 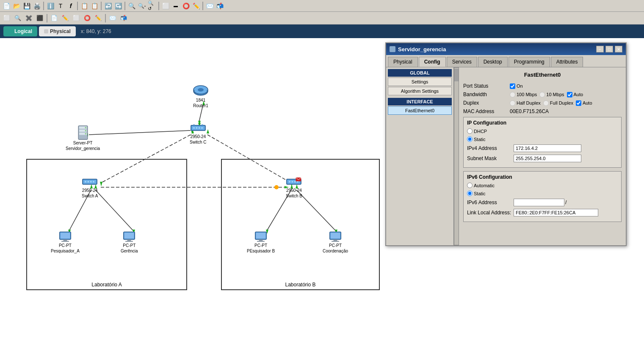 What do you see at coordinates (335, 242) in the screenshot?
I see `device-pc-coordenacao: PC-PTCoordenação` at bounding box center [335, 242].